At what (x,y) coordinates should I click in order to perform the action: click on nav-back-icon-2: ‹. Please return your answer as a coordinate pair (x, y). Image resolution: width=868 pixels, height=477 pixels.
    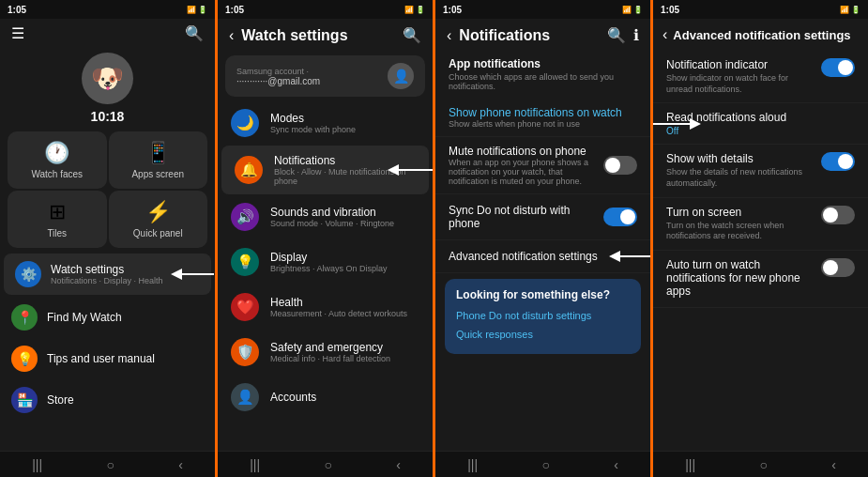
    Looking at the image, I should click on (398, 465).